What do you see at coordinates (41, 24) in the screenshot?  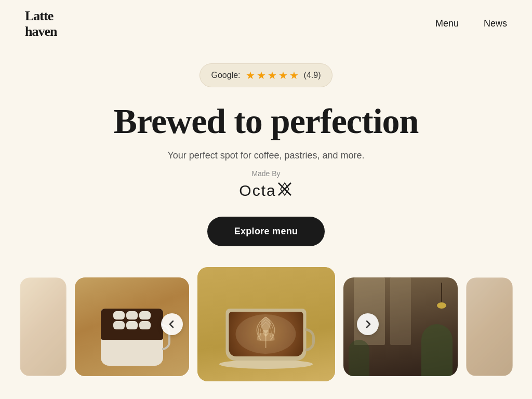 I see `logo: Latte haven` at bounding box center [41, 24].